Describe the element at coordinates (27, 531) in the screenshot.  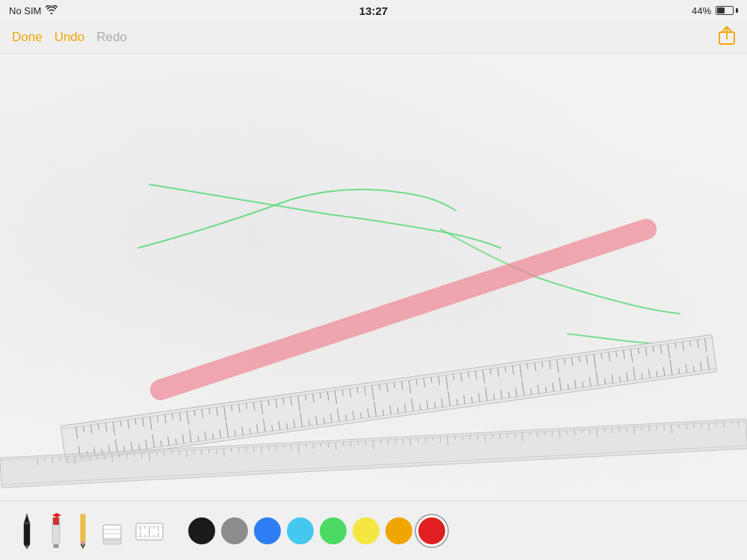
I see `pen-tool-button` at that location.